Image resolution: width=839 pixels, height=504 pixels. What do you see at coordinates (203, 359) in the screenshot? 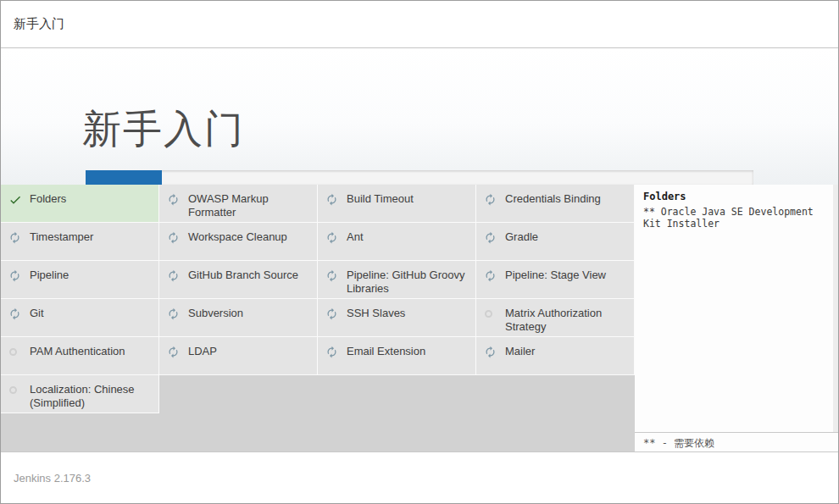
I see `plugin-label: LDAP` at bounding box center [203, 359].